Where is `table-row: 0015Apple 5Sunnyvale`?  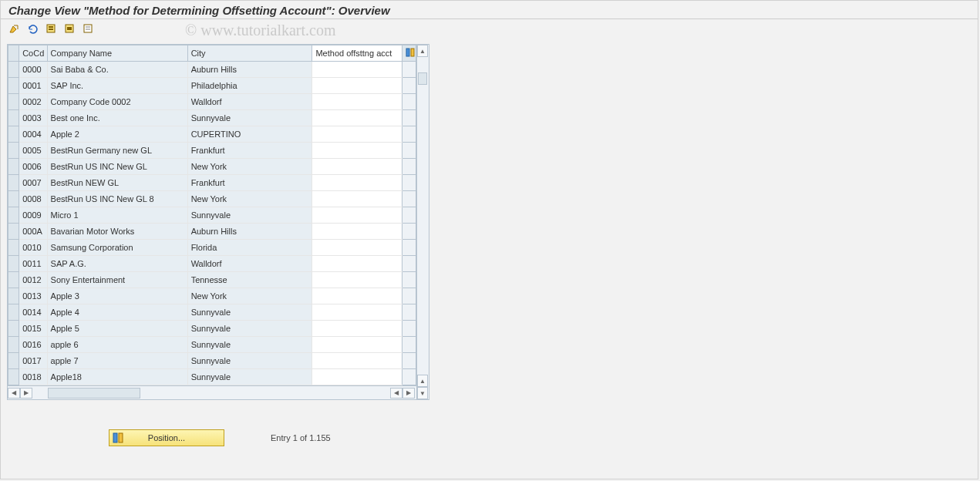 table-row: 0015Apple 5Sunnyvale is located at coordinates (213, 328).